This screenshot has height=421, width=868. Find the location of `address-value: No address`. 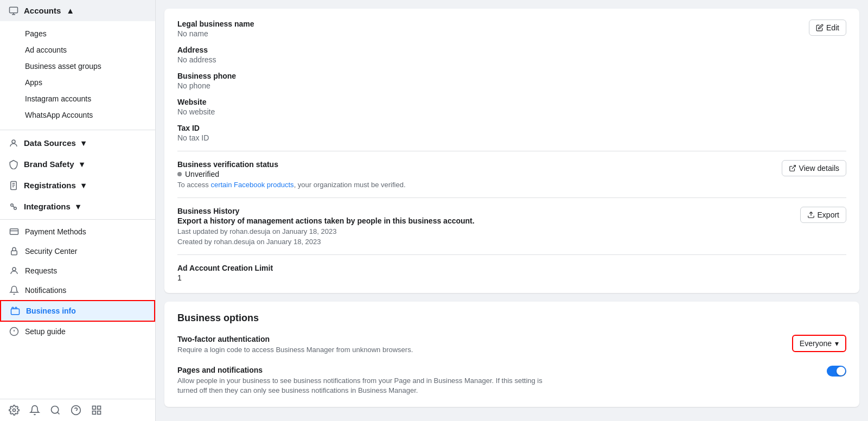

address-value: No address is located at coordinates (216, 60).